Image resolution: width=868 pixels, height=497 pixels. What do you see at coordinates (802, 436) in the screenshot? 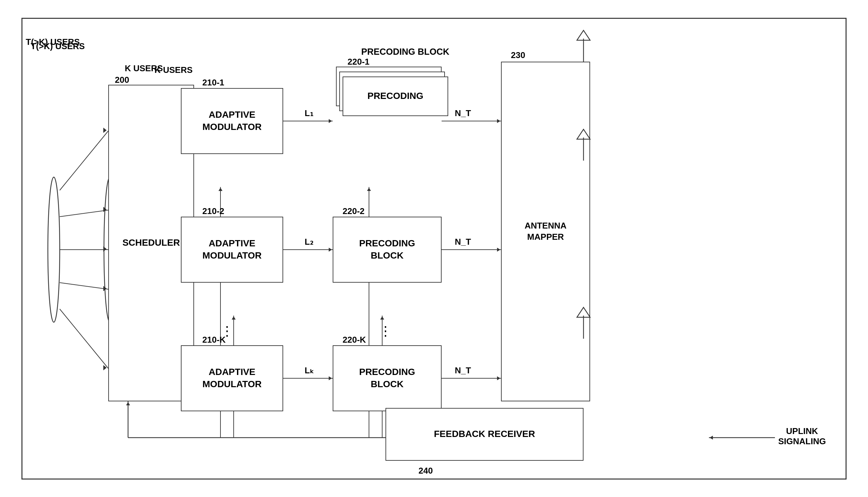
I see `uplink-signaling-label: UPLINK SIGNALING` at bounding box center [802, 436].